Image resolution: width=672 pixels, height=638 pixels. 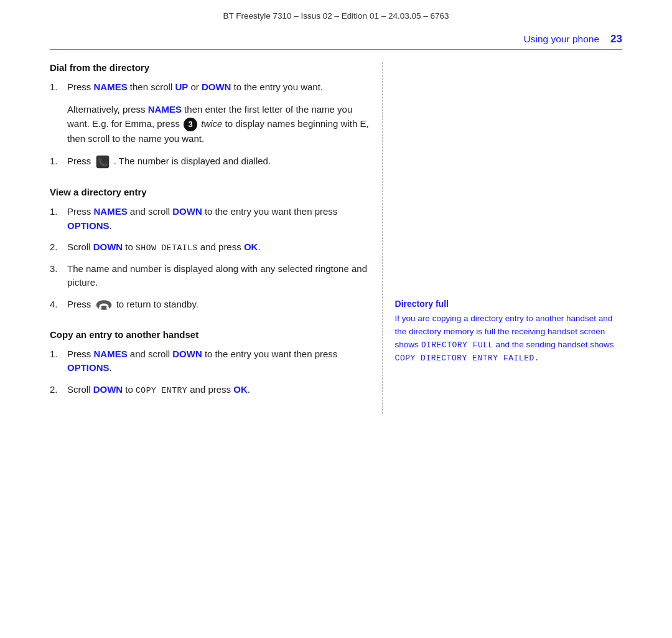 What do you see at coordinates (509, 339) in the screenshot?
I see `side-note-body: If you are copying a directory entry to …` at bounding box center [509, 339].